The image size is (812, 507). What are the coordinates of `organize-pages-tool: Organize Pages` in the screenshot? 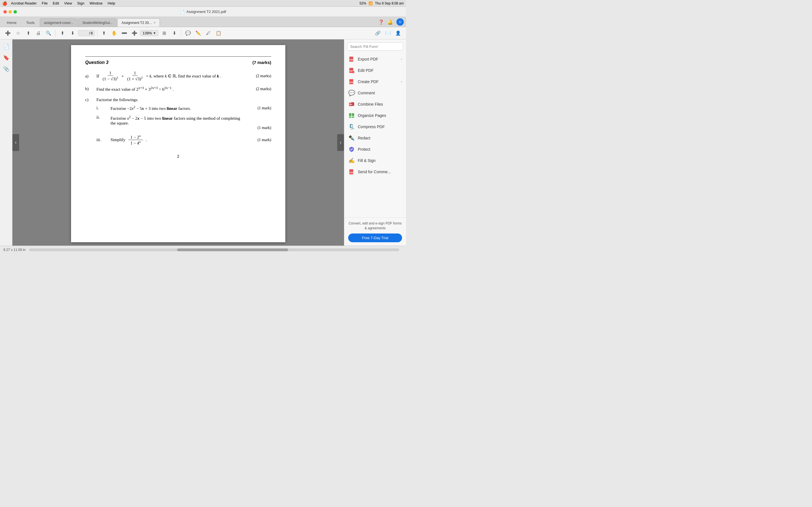 It's located at (375, 115).